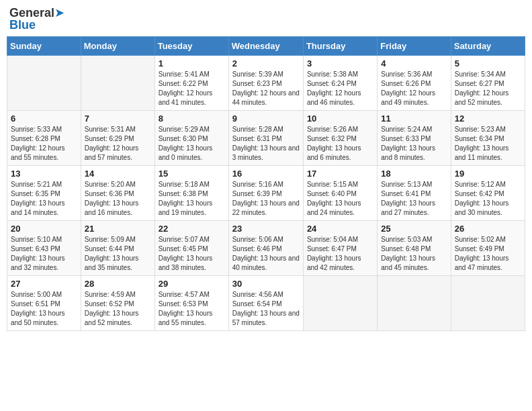  I want to click on day-info: Sunrise: 4:59 AM Sunset: 6:52 PM Dayligh…, so click(118, 309).